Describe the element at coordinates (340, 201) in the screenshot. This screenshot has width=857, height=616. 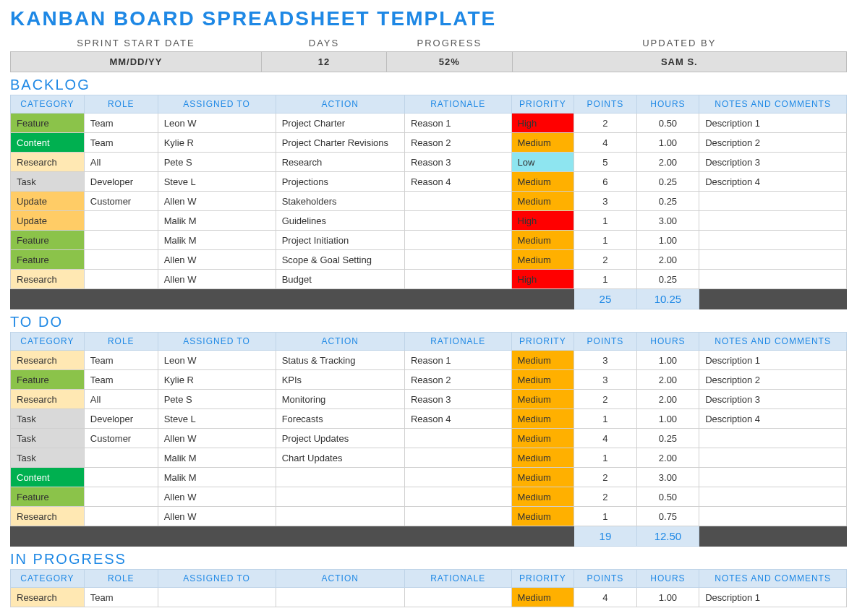
I see `action-cell: Stakeholders` at that location.